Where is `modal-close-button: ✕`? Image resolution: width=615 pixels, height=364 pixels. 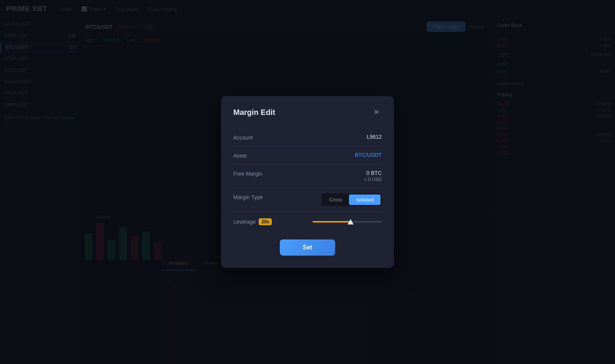 modal-close-button: ✕ is located at coordinates (376, 112).